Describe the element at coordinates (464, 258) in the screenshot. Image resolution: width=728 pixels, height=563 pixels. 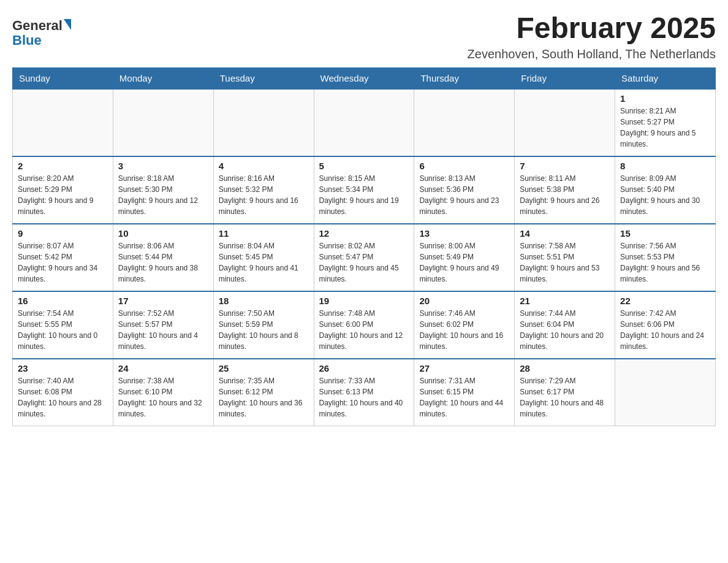
I see `table-row: 13Sunrise: 8:00 AM Sunset: 5:49 PM Dayli…` at that location.